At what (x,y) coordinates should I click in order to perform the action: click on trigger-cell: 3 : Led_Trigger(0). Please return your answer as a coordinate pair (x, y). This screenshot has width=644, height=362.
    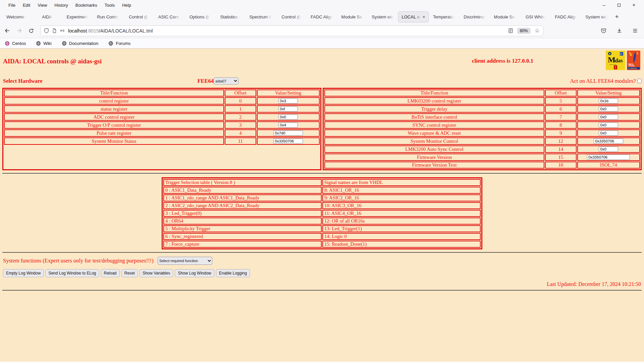
    Looking at the image, I should click on (243, 213).